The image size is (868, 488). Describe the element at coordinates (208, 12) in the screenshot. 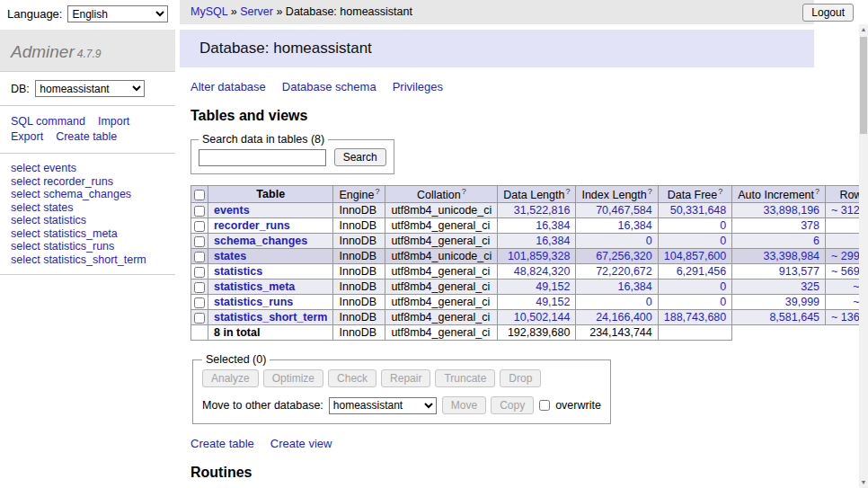

I see `breadcrumb-link-mysql: MySQL` at that location.